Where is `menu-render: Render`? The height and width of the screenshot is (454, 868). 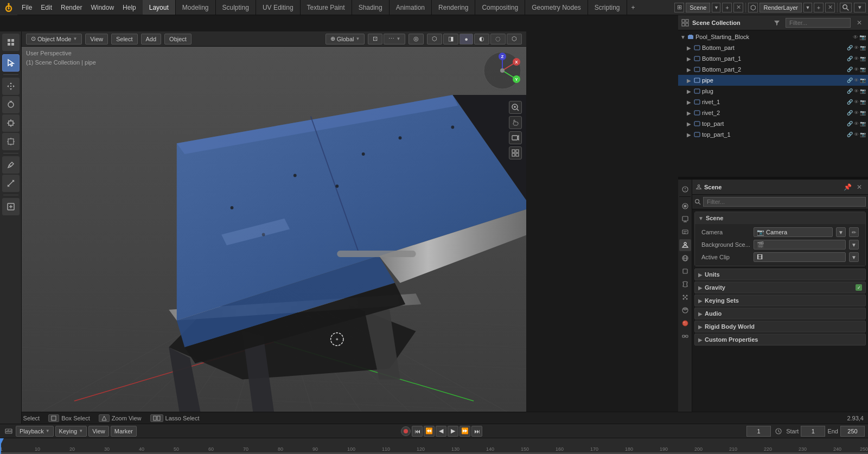
menu-render: Render is located at coordinates (72, 8).